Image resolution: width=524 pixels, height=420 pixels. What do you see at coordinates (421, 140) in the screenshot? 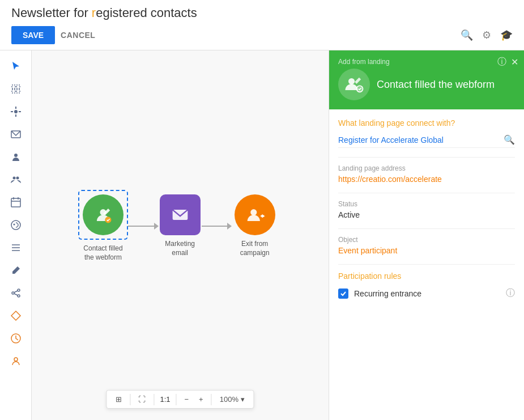
I see `landing-name-value: Register for Accelerate Global` at bounding box center [421, 140].